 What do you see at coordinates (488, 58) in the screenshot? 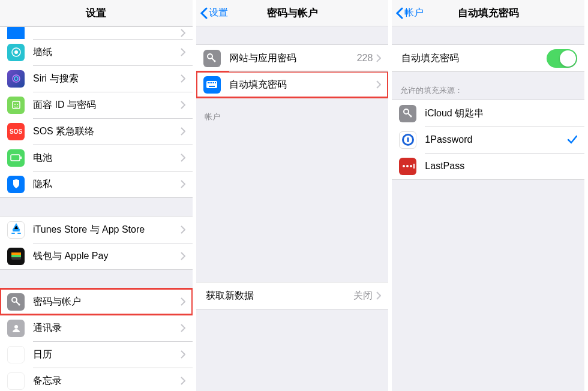
I see `group-autofill-toggle: 自动填充密码` at bounding box center [488, 58].